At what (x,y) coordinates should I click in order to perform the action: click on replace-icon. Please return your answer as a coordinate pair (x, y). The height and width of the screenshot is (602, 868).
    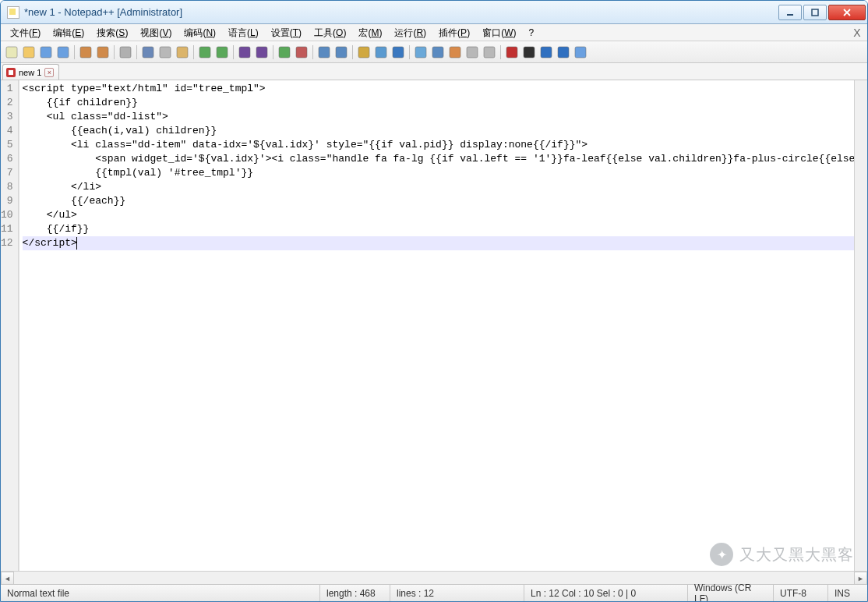
    Looking at the image, I should click on (262, 52).